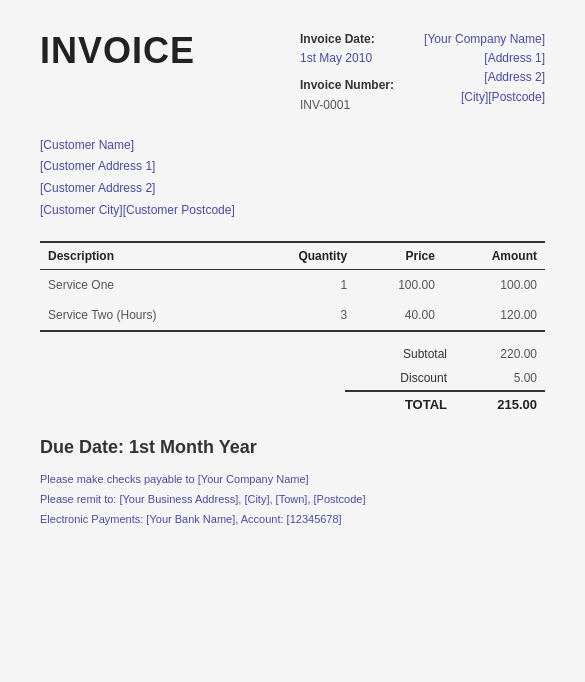 The image size is (585, 682). I want to click on invoice-title: INVOICE, so click(118, 51).